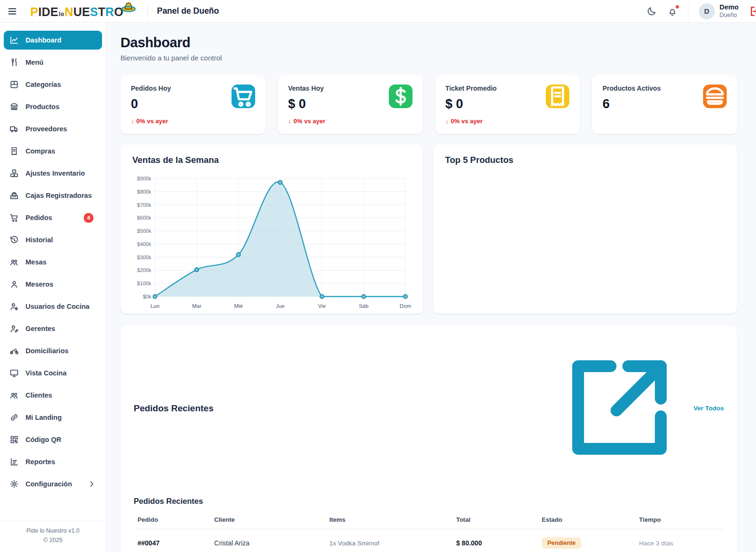  Describe the element at coordinates (14, 329) in the screenshot. I see `user-pen-icon` at that location.